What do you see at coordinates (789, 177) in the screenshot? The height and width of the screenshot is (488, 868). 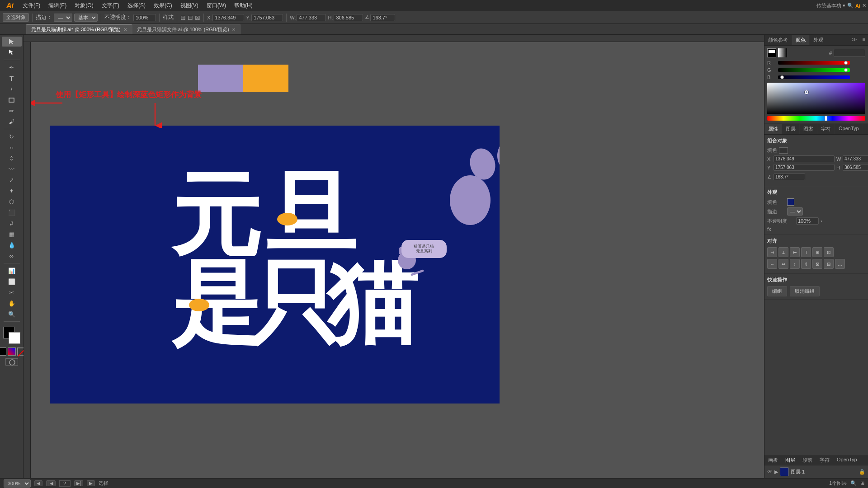 I see `prop-angle-input` at bounding box center [789, 177].